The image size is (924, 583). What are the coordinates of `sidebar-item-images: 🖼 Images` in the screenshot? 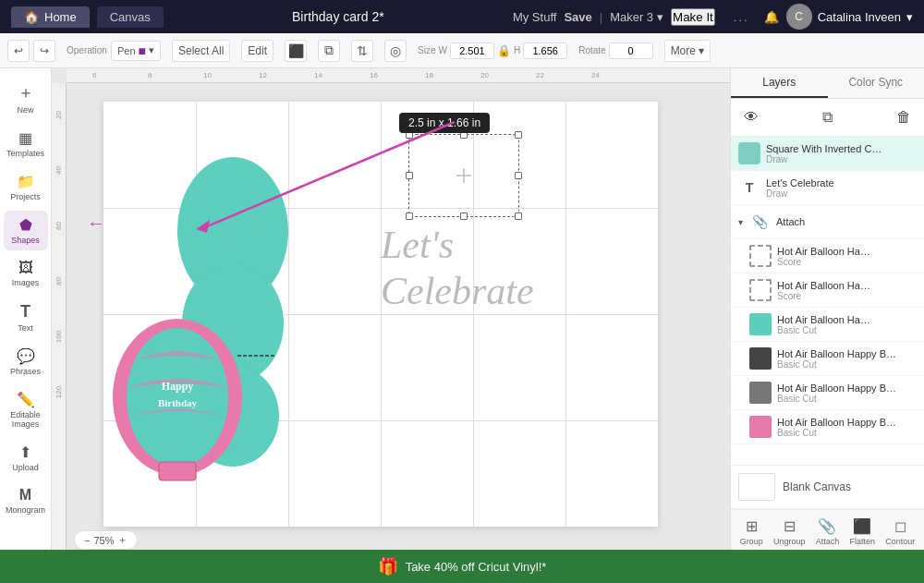 It's located at (26, 273).